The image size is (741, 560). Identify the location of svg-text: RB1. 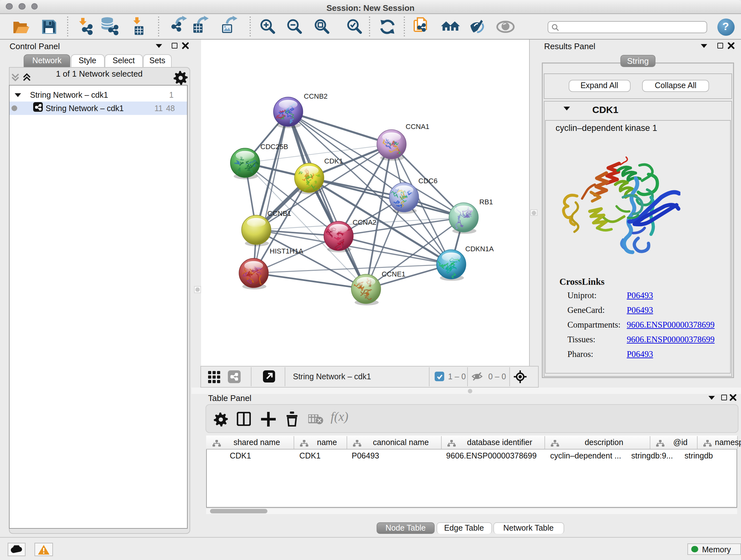
(486, 202).